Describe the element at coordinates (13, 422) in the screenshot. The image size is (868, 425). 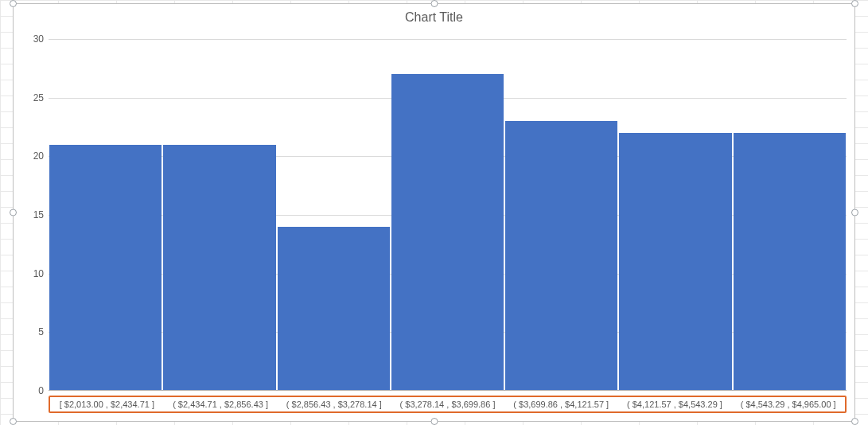
I see `resize-handle-sw` at that location.